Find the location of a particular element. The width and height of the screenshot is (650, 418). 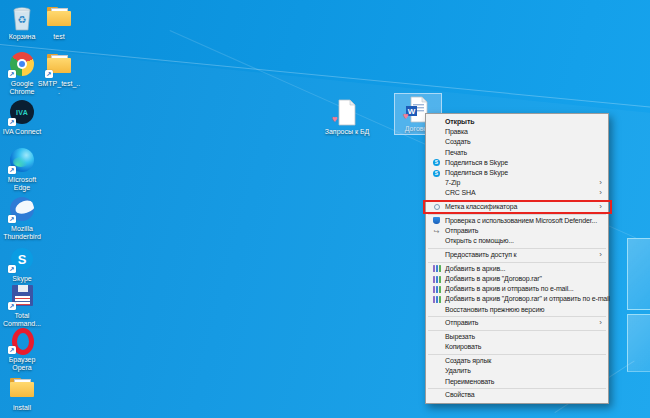

desktop-icon-label: Microsoft Edge is located at coordinates (22, 184).